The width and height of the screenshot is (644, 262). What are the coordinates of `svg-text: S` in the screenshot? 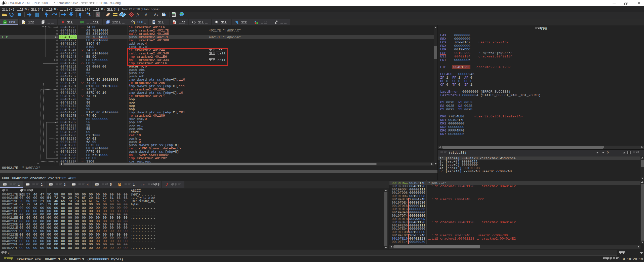 It's located at (98, 15).